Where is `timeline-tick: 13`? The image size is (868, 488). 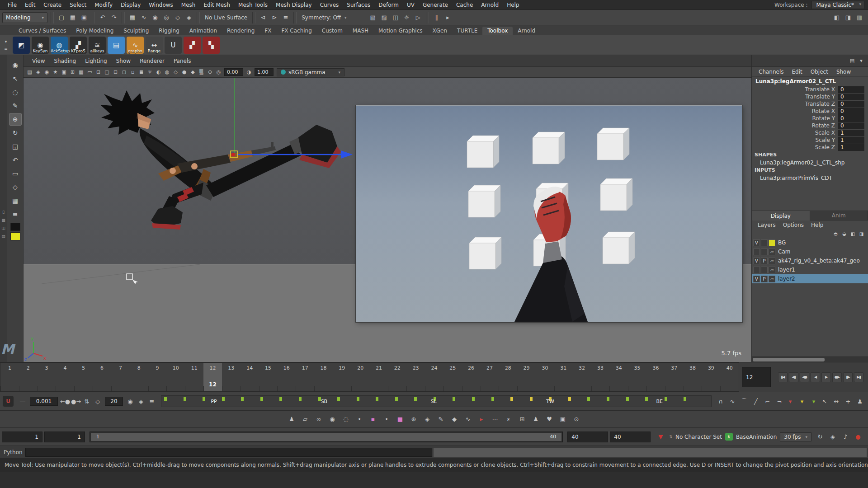 timeline-tick: 13 is located at coordinates (231, 377).